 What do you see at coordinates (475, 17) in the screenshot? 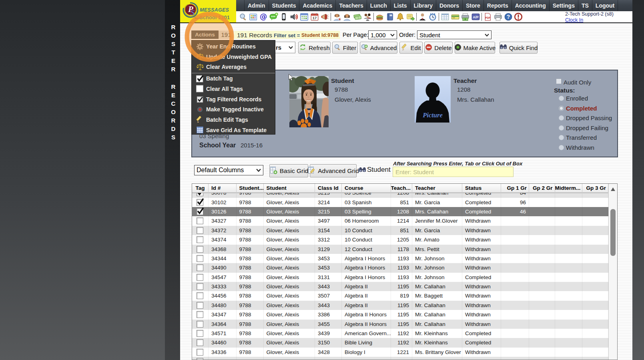
I see `ap-badge-icon: A/P` at bounding box center [475, 17].